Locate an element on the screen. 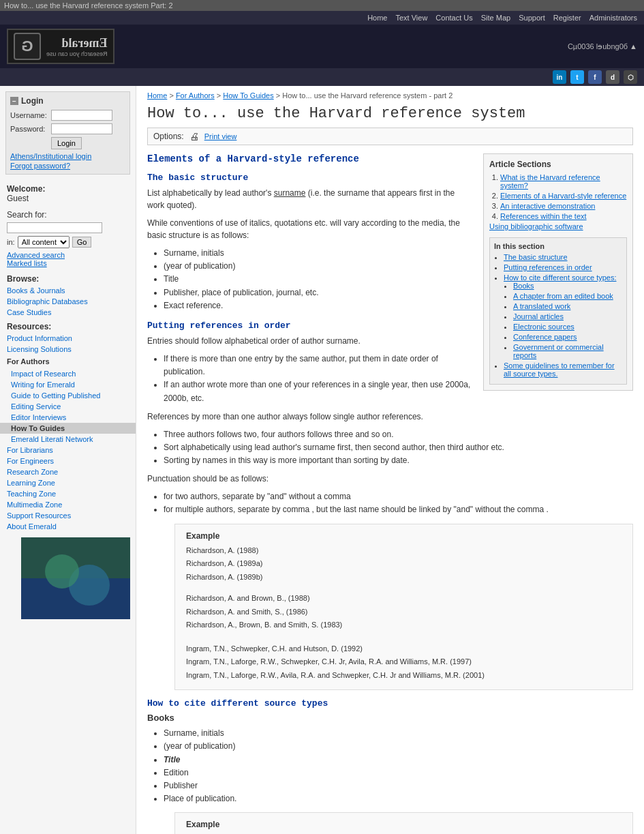  advanced-search-link: Advanced search is located at coordinates (68, 255).